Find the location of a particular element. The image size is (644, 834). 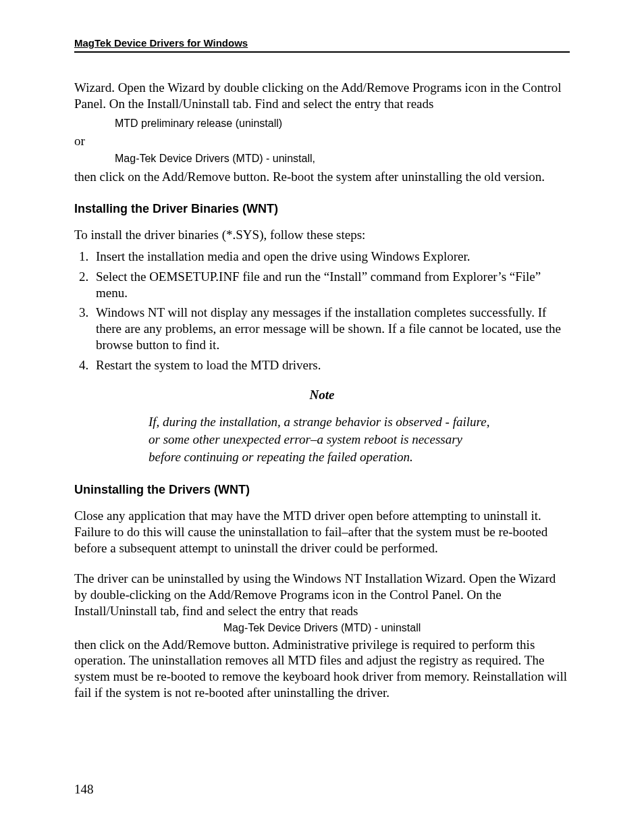

install-step: Insert the installation media and open t… is located at coordinates (331, 257).